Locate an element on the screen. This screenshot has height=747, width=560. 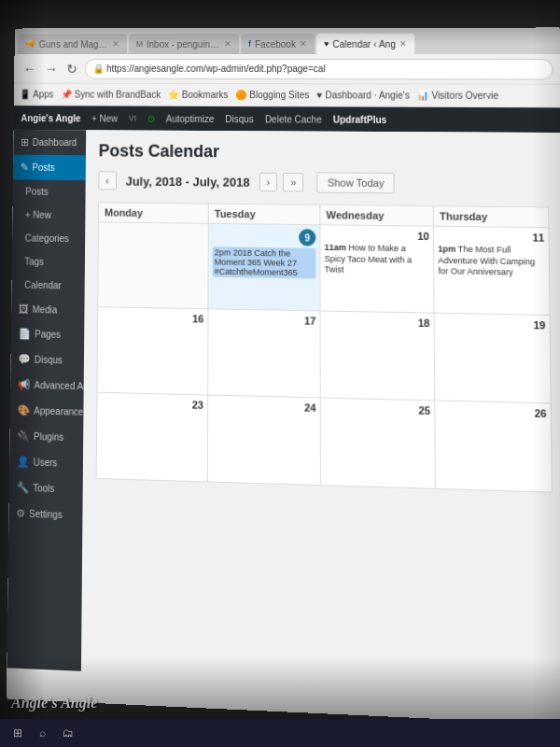
watermark: Angie's Angle is located at coordinates (54, 703).